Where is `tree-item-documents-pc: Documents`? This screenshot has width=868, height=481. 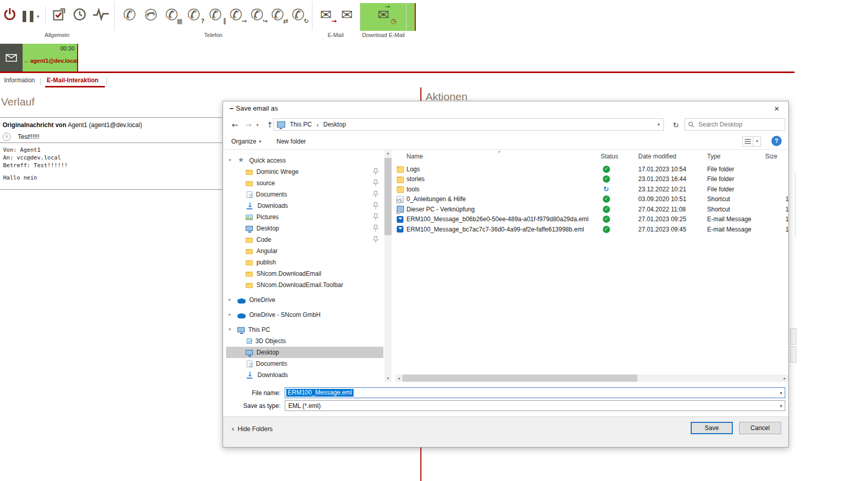
tree-item-documents-pc: Documents is located at coordinates (305, 364).